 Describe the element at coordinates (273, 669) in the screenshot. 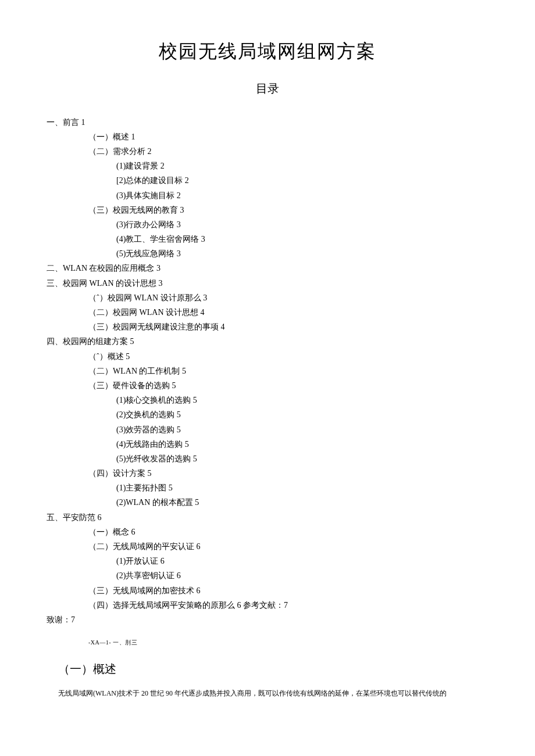

I see `section-heading-overview: （一）概述` at that location.